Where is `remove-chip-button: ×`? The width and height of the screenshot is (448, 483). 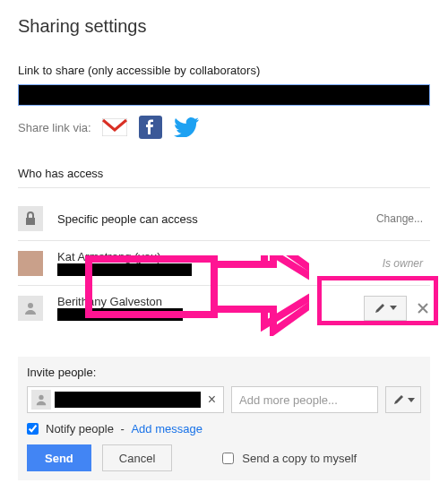
remove-chip-button: × is located at coordinates (211, 400).